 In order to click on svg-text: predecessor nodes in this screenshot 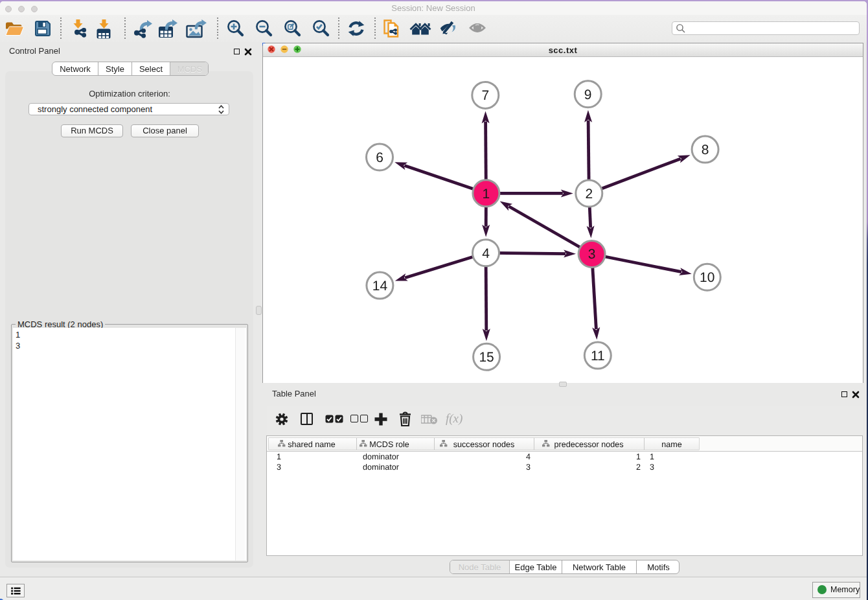, I will do `click(588, 444)`.